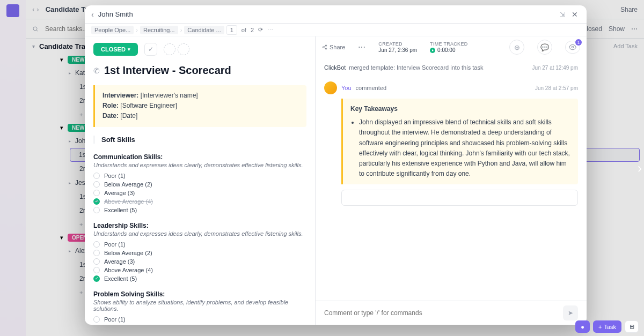 This screenshot has height=336, width=644. What do you see at coordinates (159, 30) in the screenshot?
I see `breadcrumb: Recruiting...` at bounding box center [159, 30].